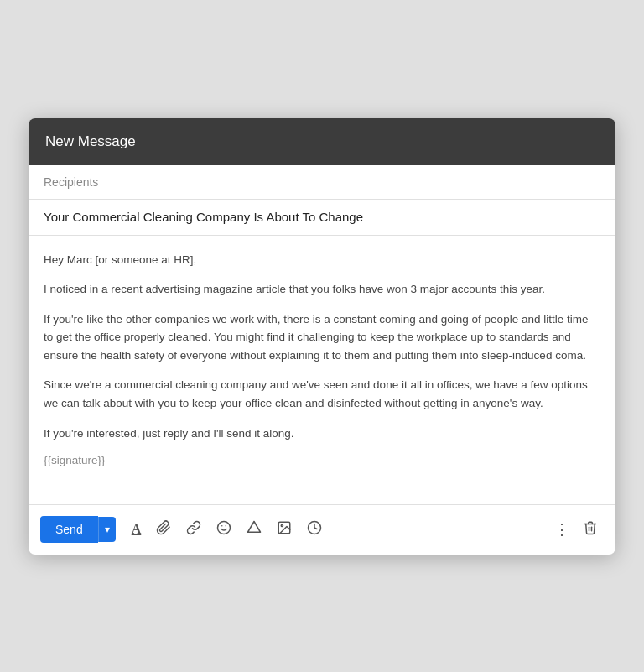 The height and width of the screenshot is (672, 644). Describe the element at coordinates (322, 260) in the screenshot. I see `body-para-1: Hey Marc [or someone at HR],` at that location.